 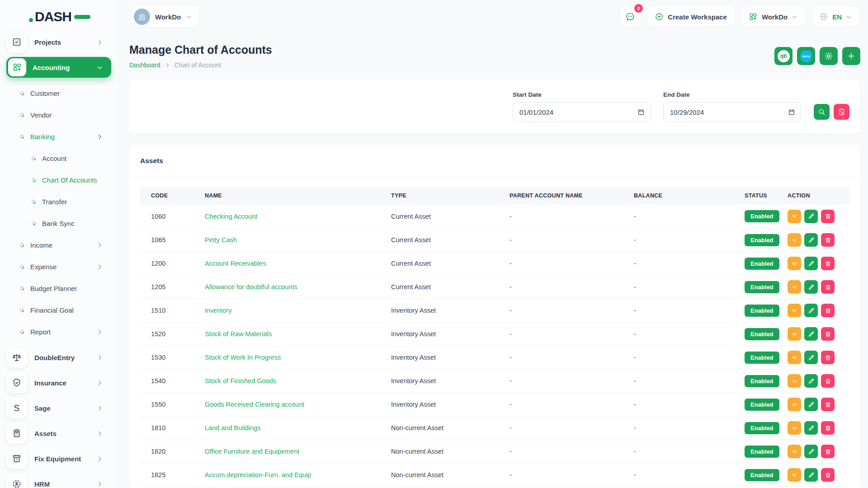 What do you see at coordinates (22, 136) in the screenshot?
I see `bullet-icon` at bounding box center [22, 136].